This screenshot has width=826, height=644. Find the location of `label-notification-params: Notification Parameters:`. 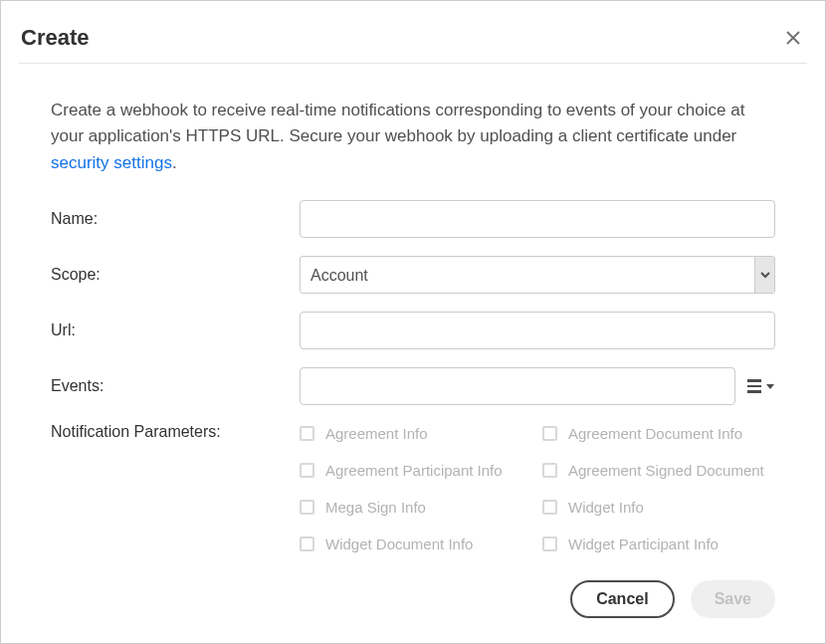

label-notification-params: Notification Parameters: is located at coordinates (175, 432).